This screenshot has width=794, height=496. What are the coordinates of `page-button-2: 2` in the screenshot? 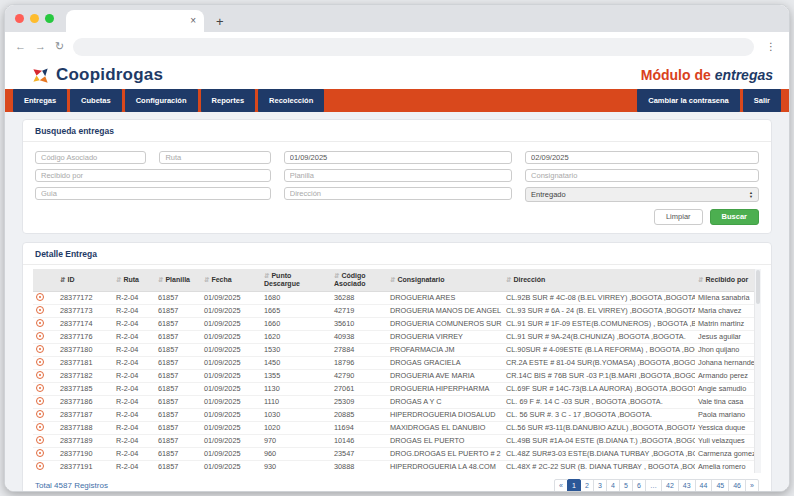 It's located at (587, 486).